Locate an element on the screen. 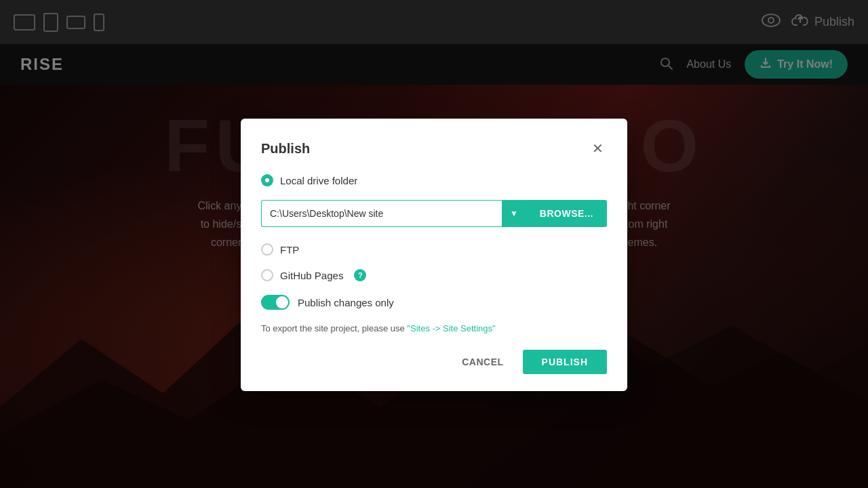  export-note-text: To export the site project, please use is located at coordinates (334, 328).